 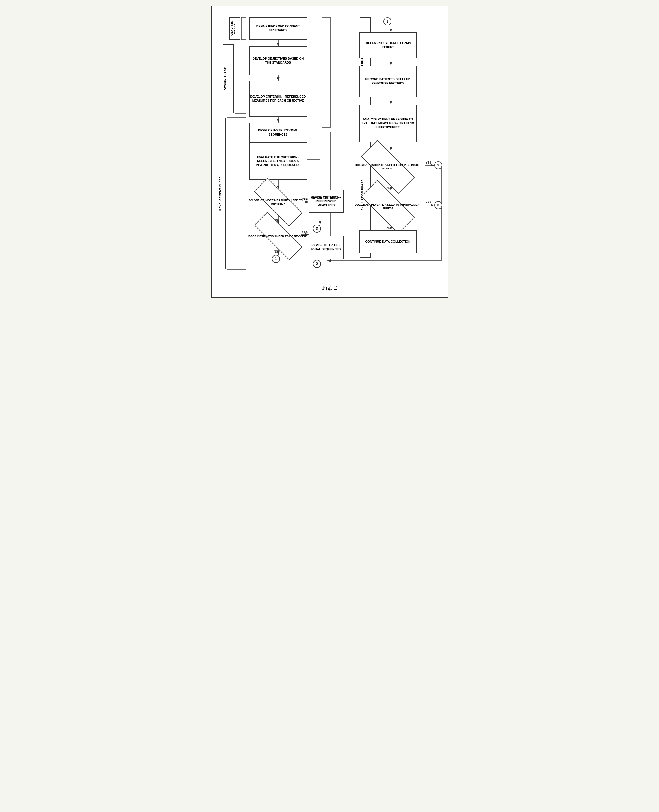 What do you see at coordinates (330, 288) in the screenshot?
I see `fig-caption: Fig. 2` at bounding box center [330, 288].